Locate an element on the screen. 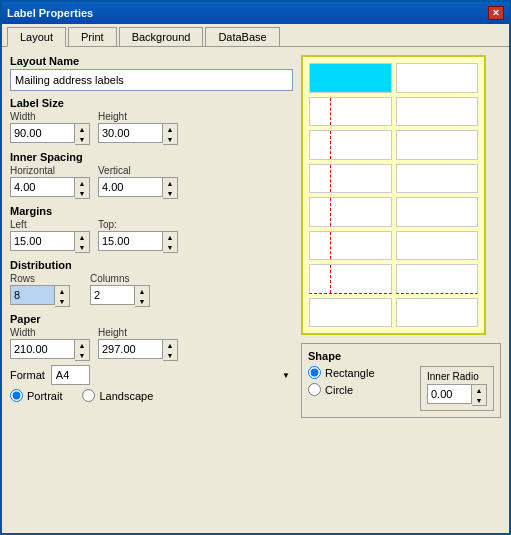 This screenshot has height=535, width=511. layout-name-label: Layout Name is located at coordinates (152, 61).